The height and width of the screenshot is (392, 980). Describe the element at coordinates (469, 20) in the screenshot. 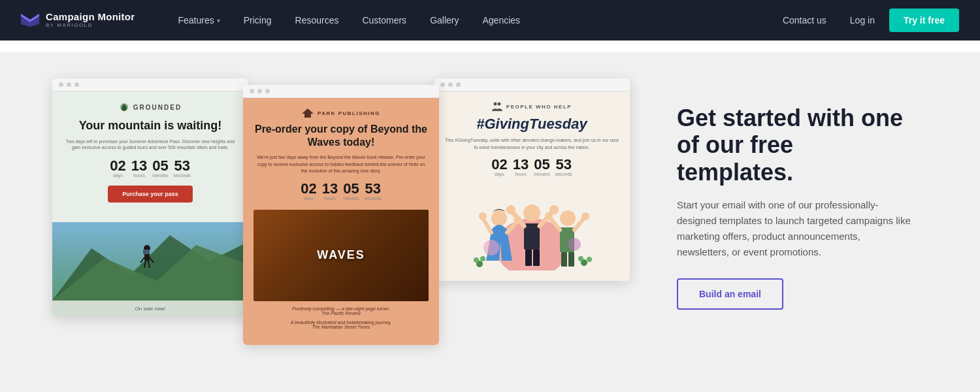

I see `nav-links: Features ▾ Pricing Resources Customers G…` at that location.